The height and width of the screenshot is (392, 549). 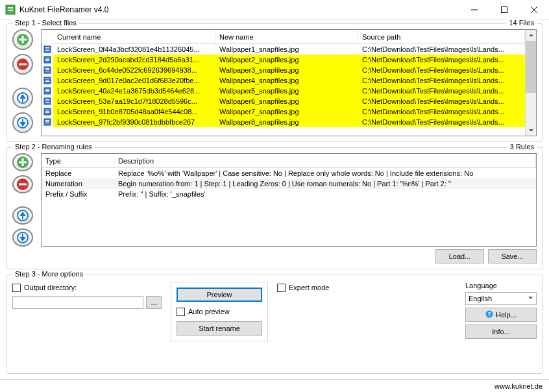 What do you see at coordinates (289, 70) in the screenshot?
I see `table-row: LockScreen_6c44de0522fc692639694938...Wa…` at bounding box center [289, 70].